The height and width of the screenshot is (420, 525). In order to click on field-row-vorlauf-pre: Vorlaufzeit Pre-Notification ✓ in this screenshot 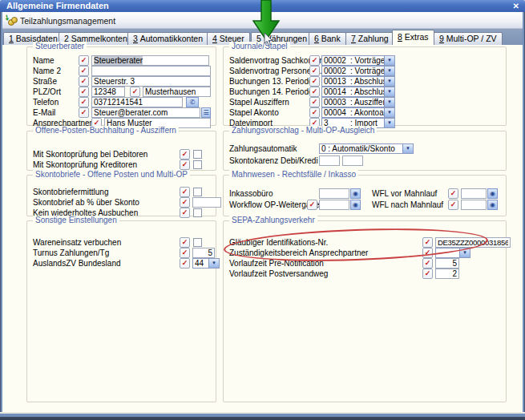, I will do `click(365, 263)`.